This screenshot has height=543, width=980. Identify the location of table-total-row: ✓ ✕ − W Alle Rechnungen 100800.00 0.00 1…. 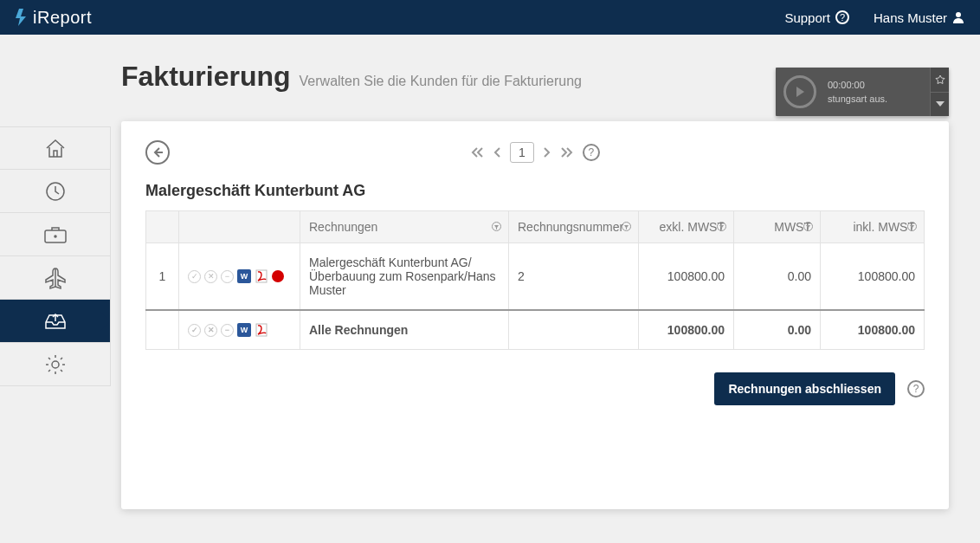
(535, 330).